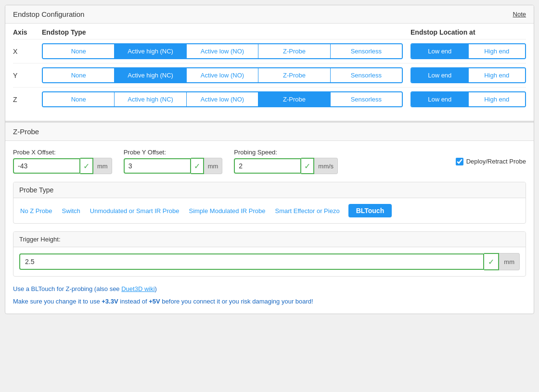 The height and width of the screenshot is (392, 539). I want to click on probe-type-header: Probe Type, so click(270, 190).